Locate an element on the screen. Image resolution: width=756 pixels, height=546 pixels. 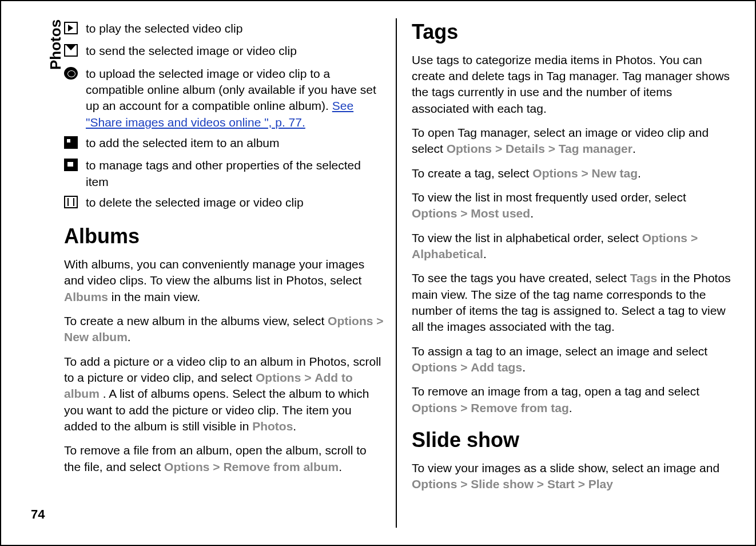
tags-p8a: To remove an image from a tag, open a ta… is located at coordinates (556, 391).